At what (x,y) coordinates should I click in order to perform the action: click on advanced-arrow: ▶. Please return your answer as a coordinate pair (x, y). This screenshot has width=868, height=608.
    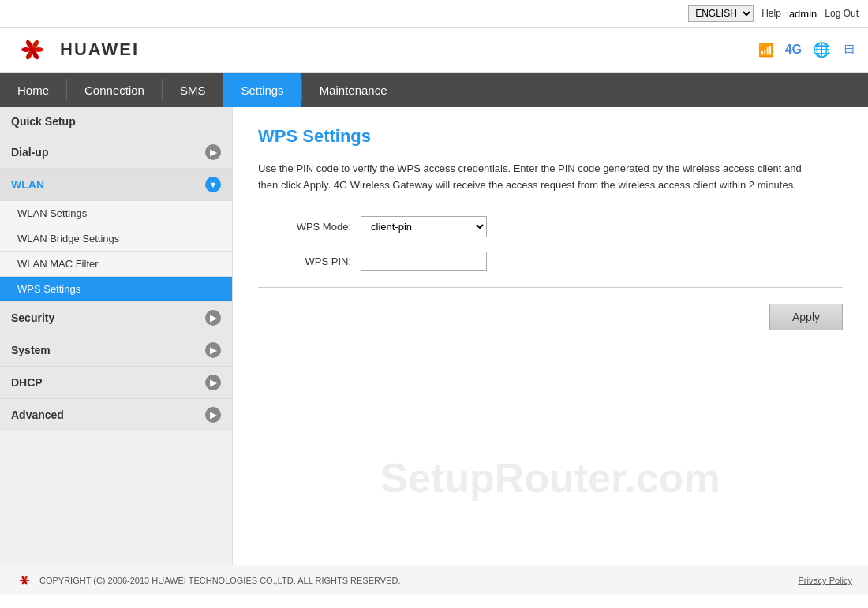
    Looking at the image, I should click on (213, 415).